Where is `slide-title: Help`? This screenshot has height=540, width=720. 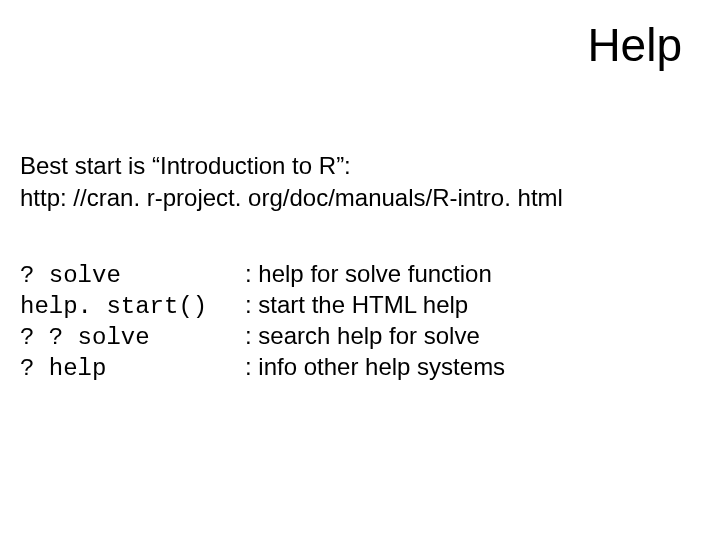 slide-title: Help is located at coordinates (634, 45).